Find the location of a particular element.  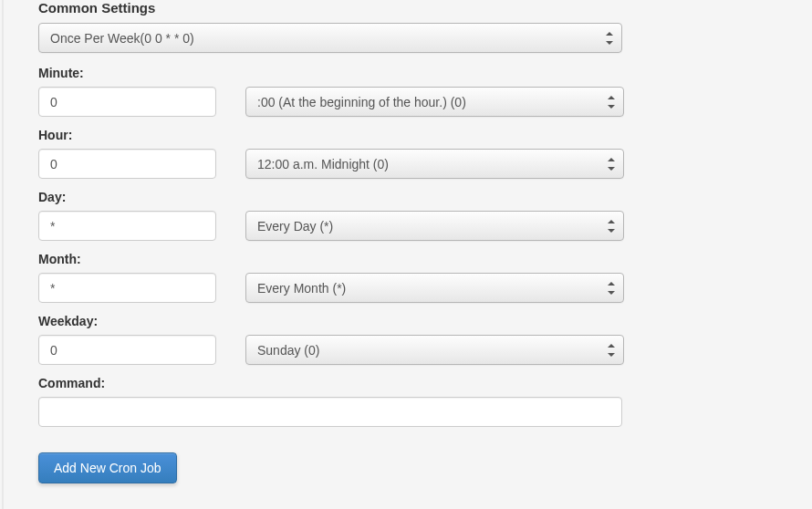

command-input is located at coordinates (330, 412).